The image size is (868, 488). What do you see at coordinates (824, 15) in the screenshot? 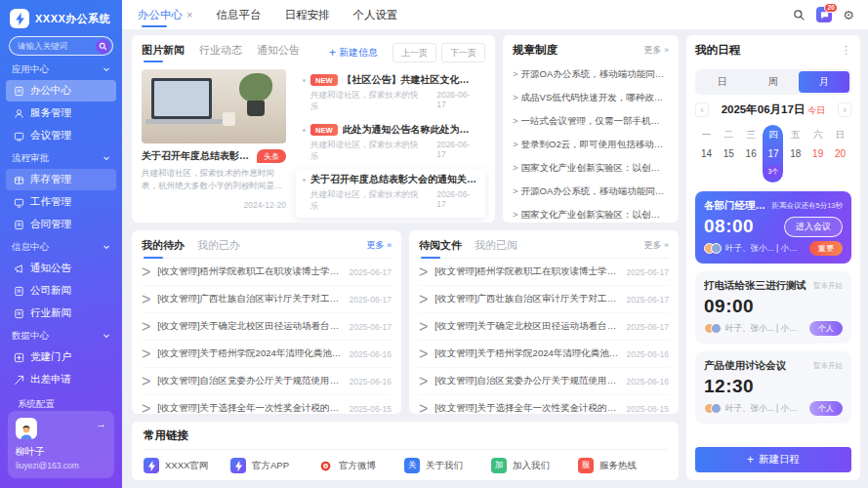
I see `message-icon: 20` at bounding box center [824, 15].